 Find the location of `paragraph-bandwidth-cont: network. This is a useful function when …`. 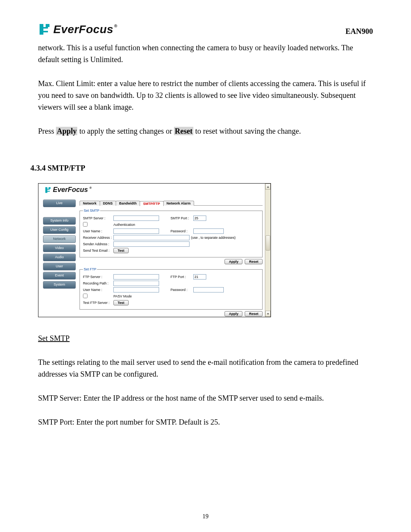

paragraph-bandwidth-cont: network. This is a useful function when … is located at coordinates (206, 54).